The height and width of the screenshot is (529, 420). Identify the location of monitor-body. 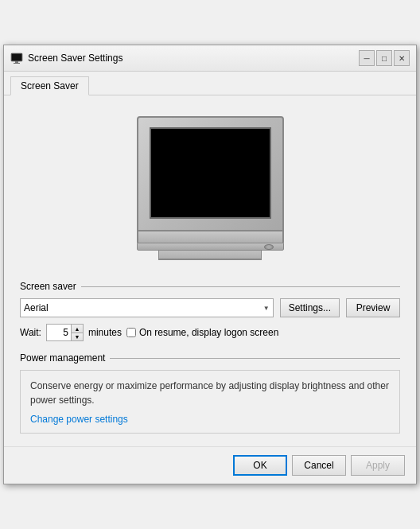
(210, 173).